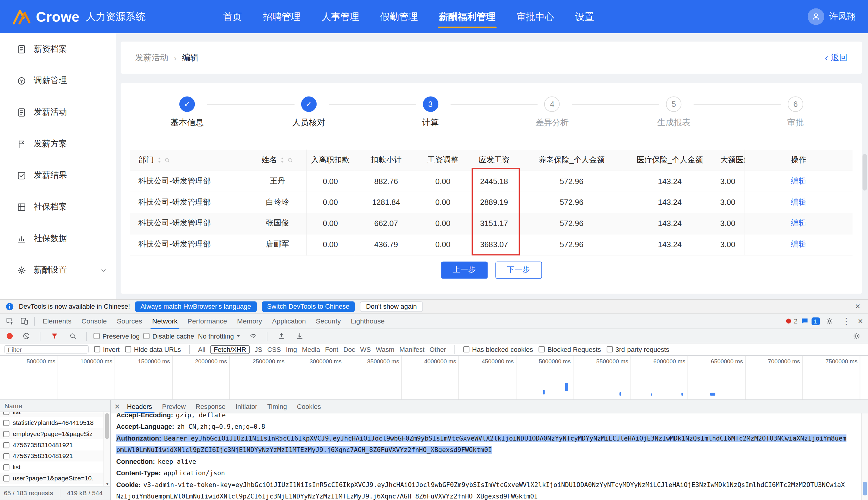  Describe the element at coordinates (430, 112) in the screenshot. I see `step-3: 3计算` at that location.